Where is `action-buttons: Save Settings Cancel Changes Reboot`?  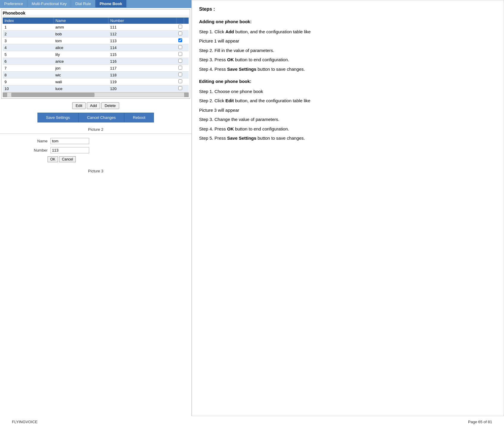
action-buttons: Save Settings Cancel Changes Reboot is located at coordinates (96, 118).